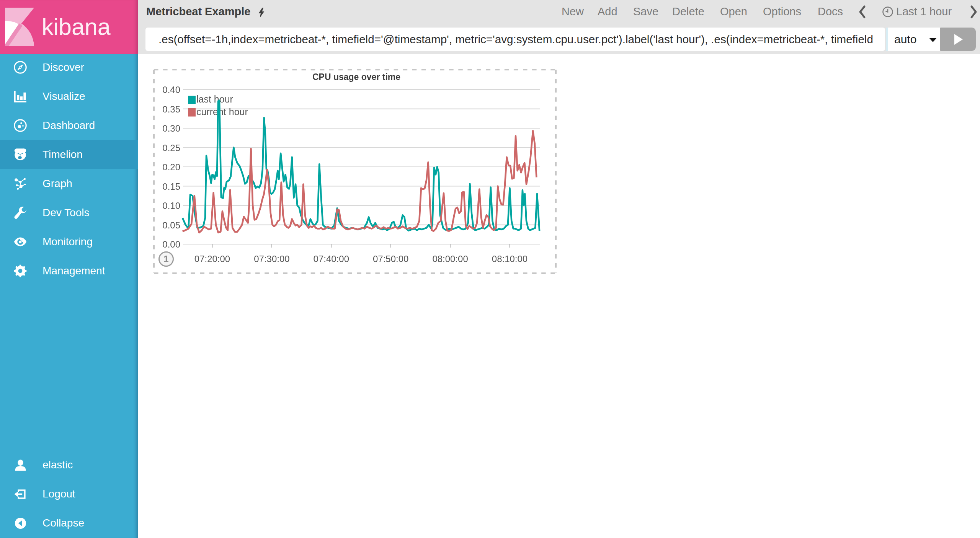 Image resolution: width=980 pixels, height=538 pixels. Describe the element at coordinates (172, 90) in the screenshot. I see `svg-text: 0.40` at that location.